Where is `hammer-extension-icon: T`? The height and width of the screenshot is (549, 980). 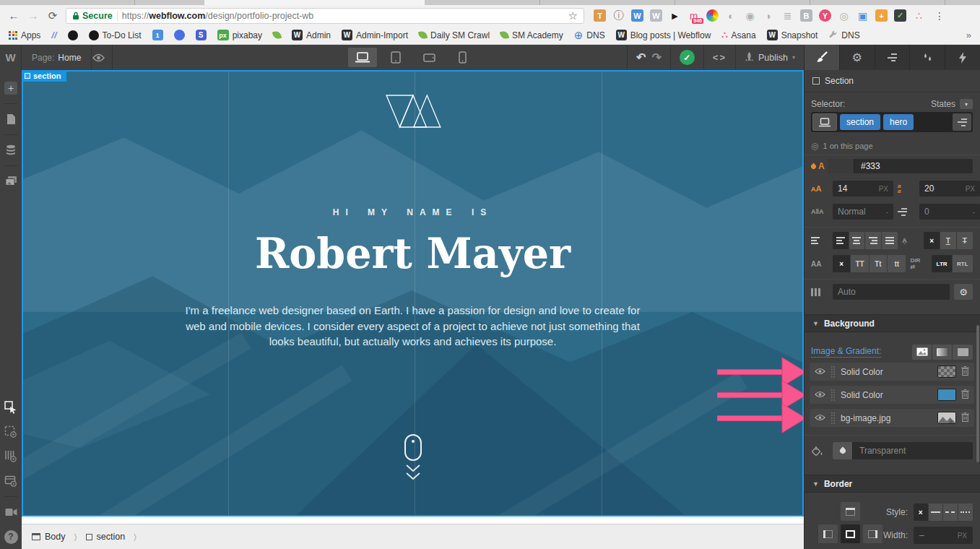 hammer-extension-icon: T is located at coordinates (599, 16).